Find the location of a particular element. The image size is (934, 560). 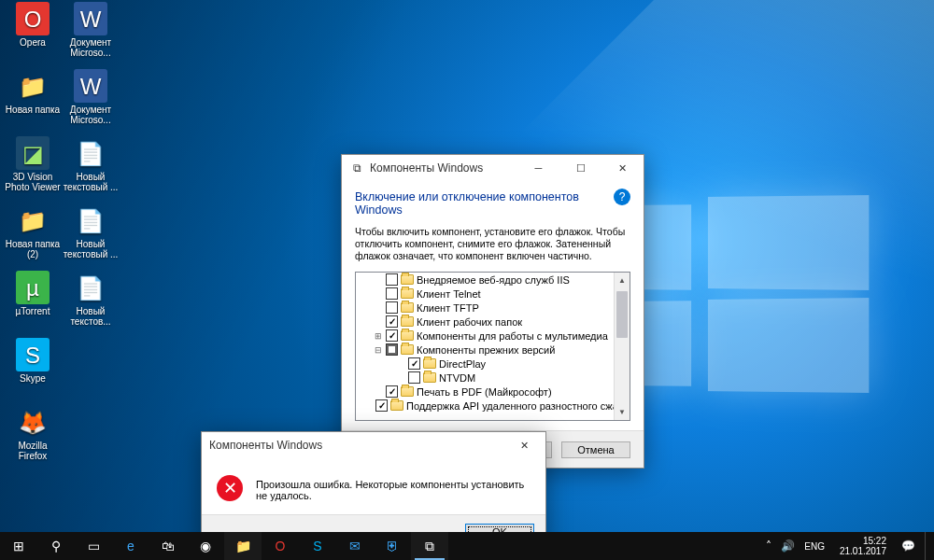

tree-item: Клиент рабочих папок is located at coordinates (493, 321).